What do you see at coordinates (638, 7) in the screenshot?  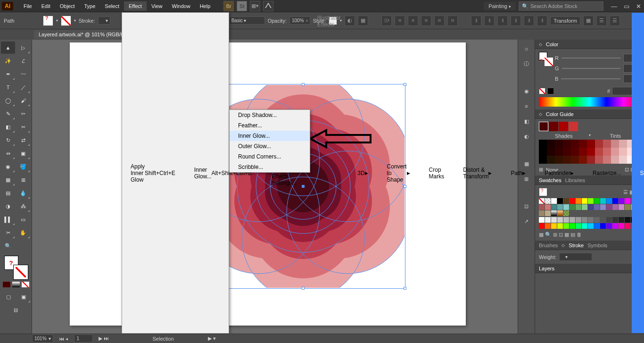 I see `close-button: ✕` at bounding box center [638, 7].